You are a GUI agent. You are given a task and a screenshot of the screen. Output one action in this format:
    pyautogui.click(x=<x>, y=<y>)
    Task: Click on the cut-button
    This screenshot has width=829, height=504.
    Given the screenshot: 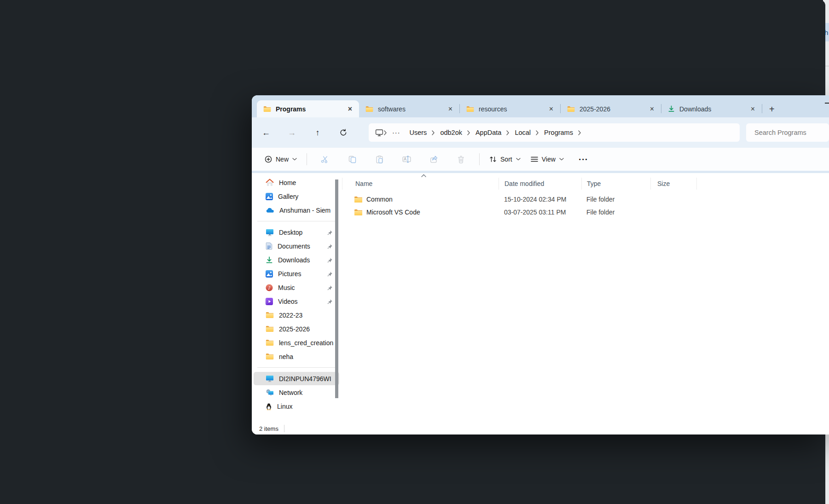 What is the action you would take?
    pyautogui.click(x=325, y=159)
    